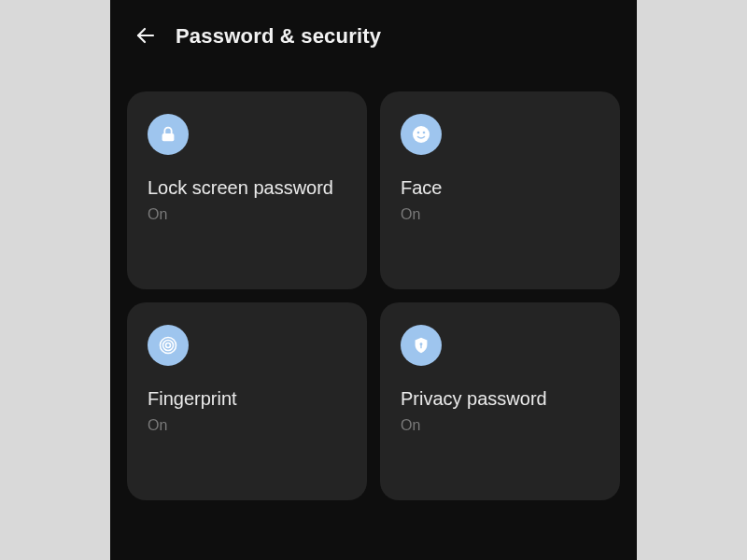 The width and height of the screenshot is (747, 560). What do you see at coordinates (247, 399) in the screenshot?
I see `card-title: Fingerprint` at bounding box center [247, 399].